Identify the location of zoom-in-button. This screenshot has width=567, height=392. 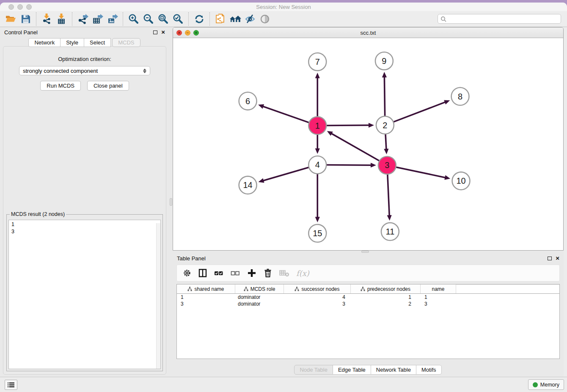
(134, 19).